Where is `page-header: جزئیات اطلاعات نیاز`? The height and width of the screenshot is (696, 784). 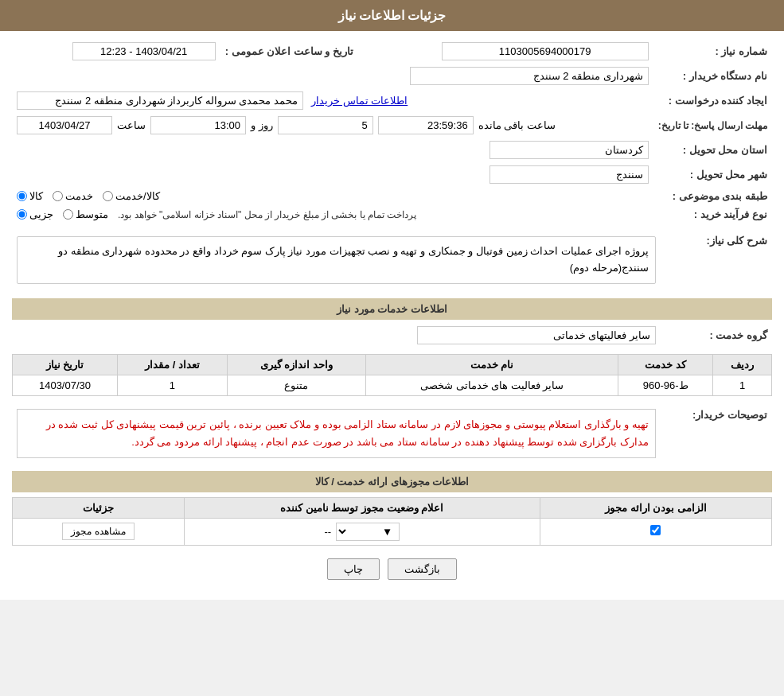
page-header: جزئیات اطلاعات نیاز is located at coordinates (392, 16).